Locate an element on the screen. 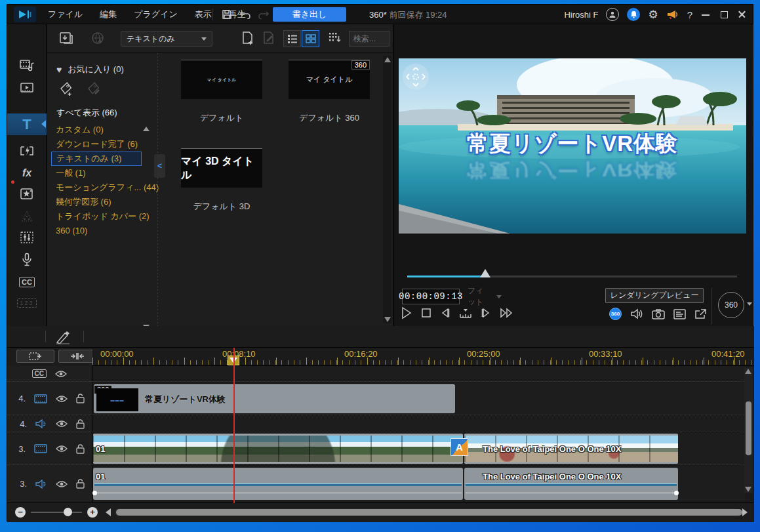 This screenshot has width=760, height=532. import-media-icon is located at coordinates (66, 38).